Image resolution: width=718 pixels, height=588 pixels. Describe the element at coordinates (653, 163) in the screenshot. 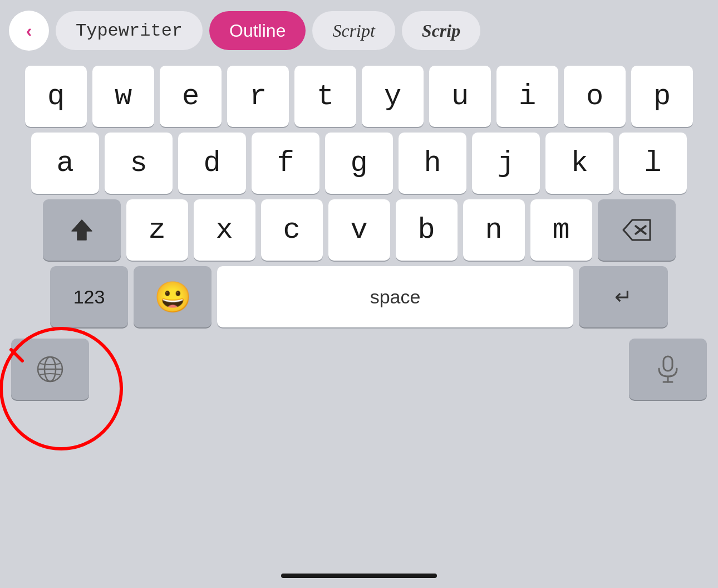

I see `key-l: l` at that location.